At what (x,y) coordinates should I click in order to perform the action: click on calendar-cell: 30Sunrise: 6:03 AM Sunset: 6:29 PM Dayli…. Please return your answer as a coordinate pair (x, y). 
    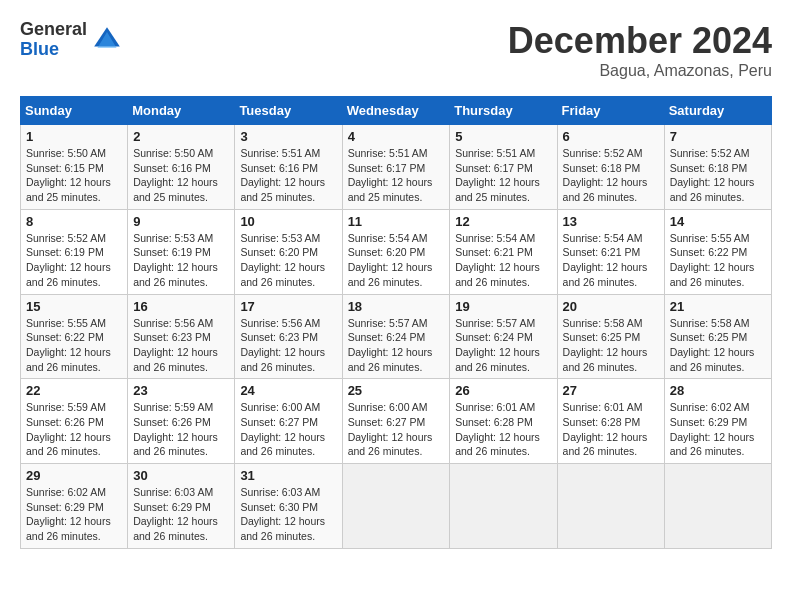
    Looking at the image, I should click on (182, 506).